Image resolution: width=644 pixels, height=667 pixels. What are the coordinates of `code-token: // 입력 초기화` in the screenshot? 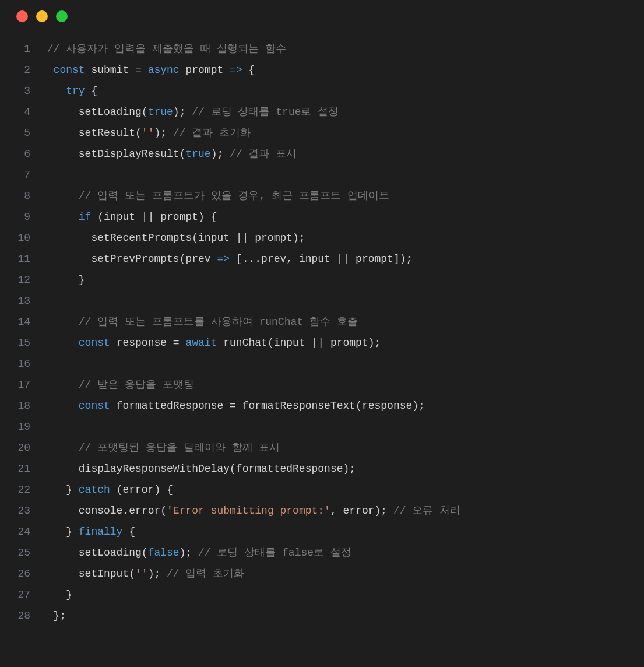 It's located at (205, 574).